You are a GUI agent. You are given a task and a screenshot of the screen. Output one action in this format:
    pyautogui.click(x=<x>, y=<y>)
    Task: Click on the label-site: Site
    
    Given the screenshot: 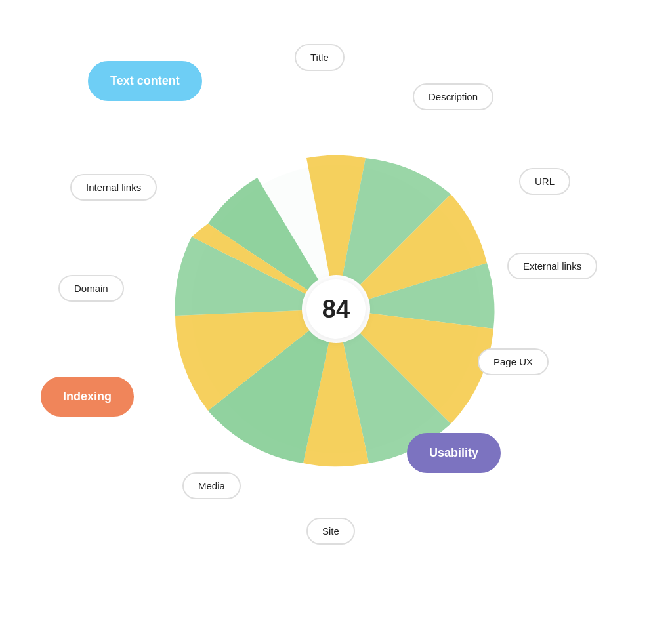 What is the action you would take?
    pyautogui.click(x=331, y=531)
    